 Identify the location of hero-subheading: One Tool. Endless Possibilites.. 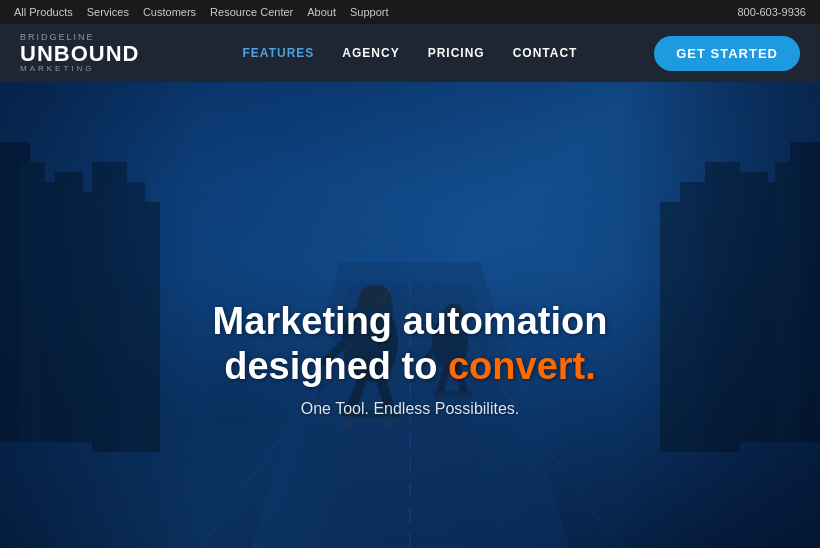
(410, 409).